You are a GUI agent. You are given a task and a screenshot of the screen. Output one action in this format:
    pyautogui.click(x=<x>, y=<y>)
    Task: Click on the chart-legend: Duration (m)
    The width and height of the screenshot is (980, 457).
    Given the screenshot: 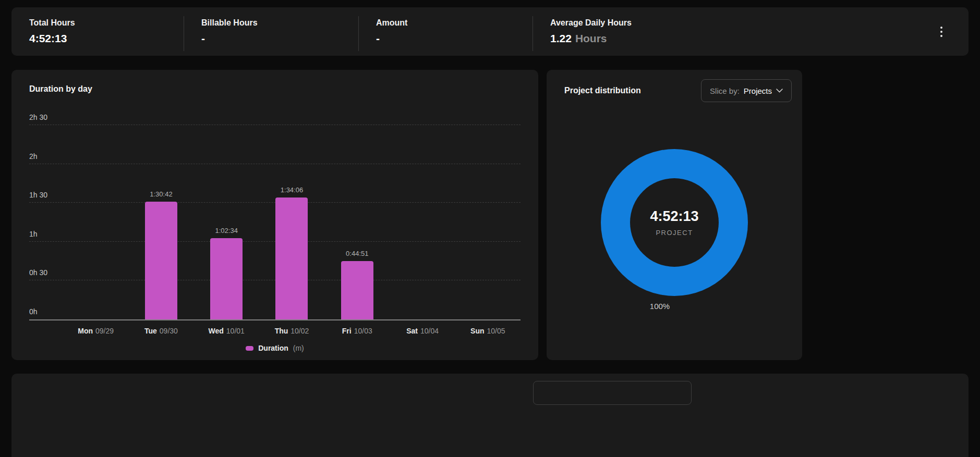 What is the action you would take?
    pyautogui.click(x=275, y=348)
    